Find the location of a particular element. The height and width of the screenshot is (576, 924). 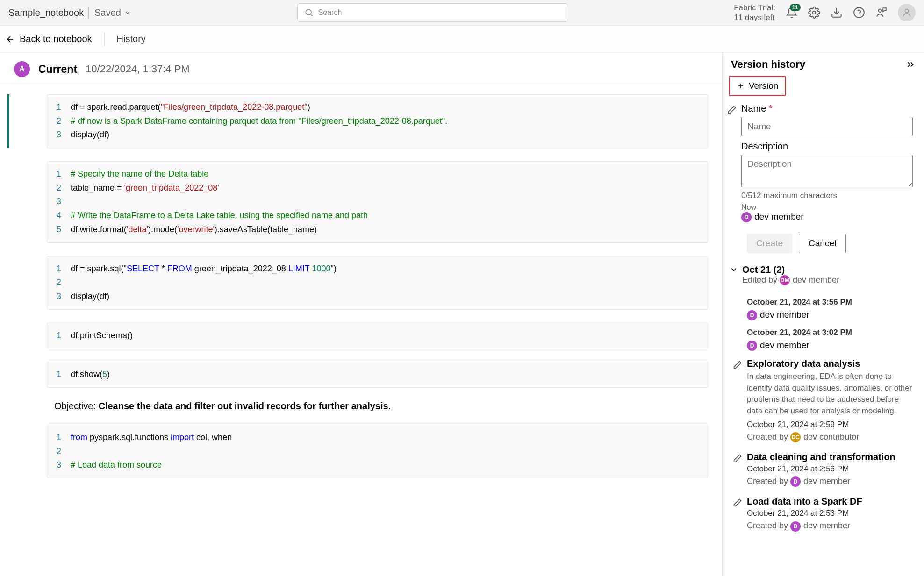

trial-status: Fabric Trial: 11 days left is located at coordinates (754, 13).